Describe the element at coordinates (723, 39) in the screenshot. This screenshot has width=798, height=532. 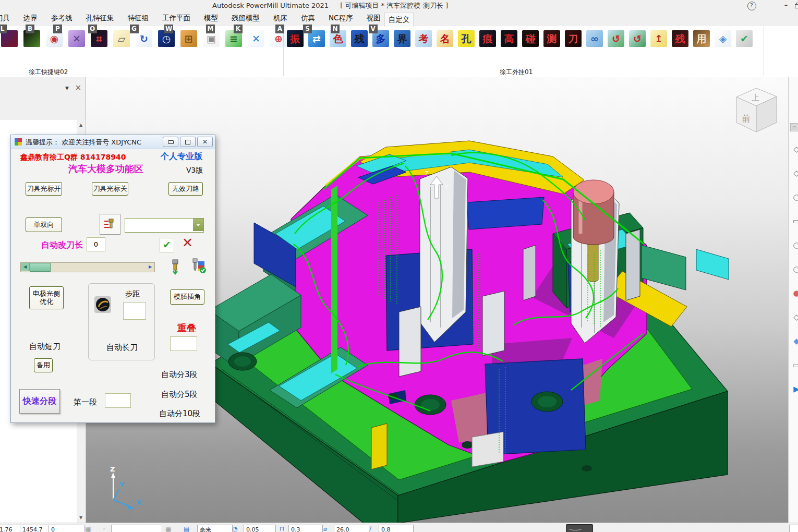
I see `diamond-icon: ◈` at that location.